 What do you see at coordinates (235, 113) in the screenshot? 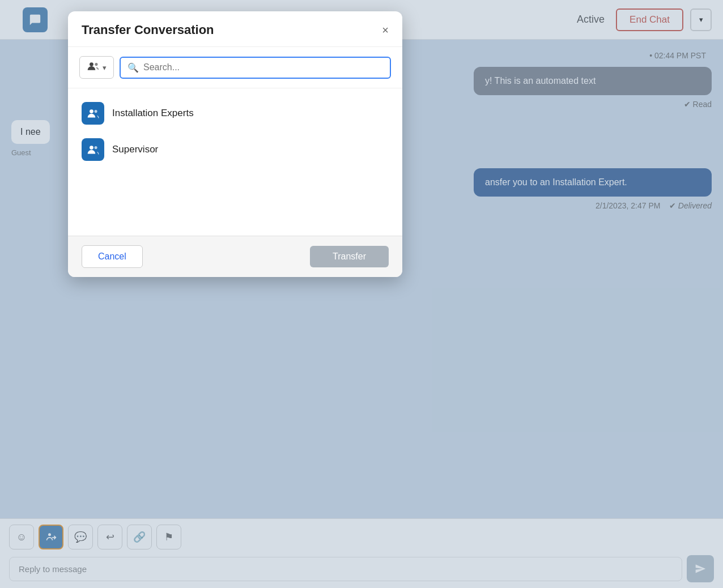
I see `list-item: Installation Experts` at bounding box center [235, 113].